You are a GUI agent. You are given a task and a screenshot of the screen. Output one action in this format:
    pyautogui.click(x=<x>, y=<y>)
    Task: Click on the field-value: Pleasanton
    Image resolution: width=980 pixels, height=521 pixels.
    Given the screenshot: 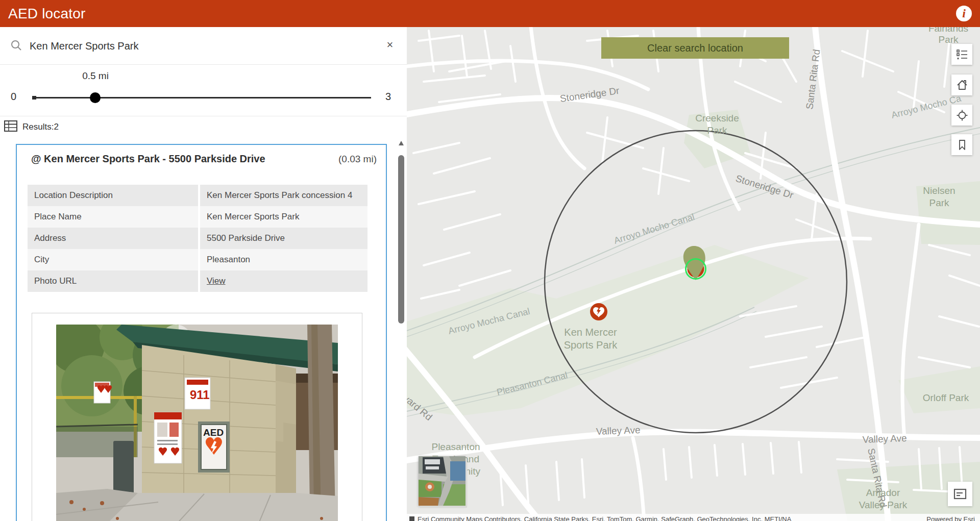 What is the action you would take?
    pyautogui.click(x=284, y=260)
    